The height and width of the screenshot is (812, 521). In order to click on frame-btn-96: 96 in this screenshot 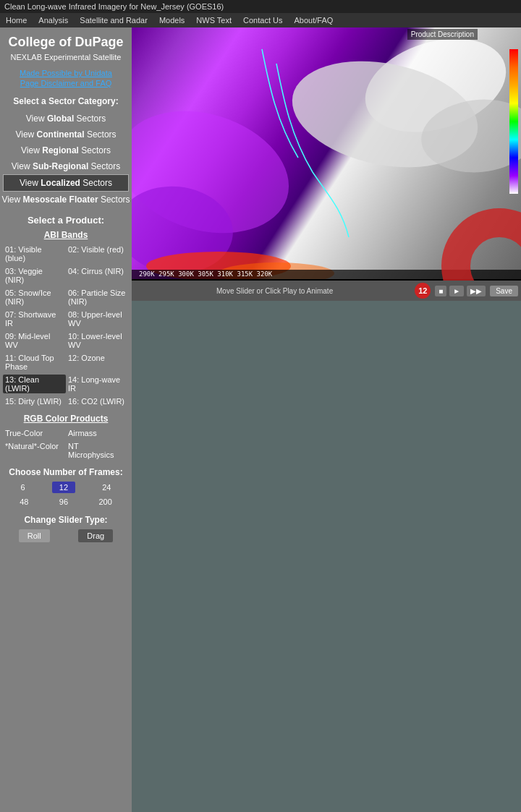, I will do `click(64, 502)`.